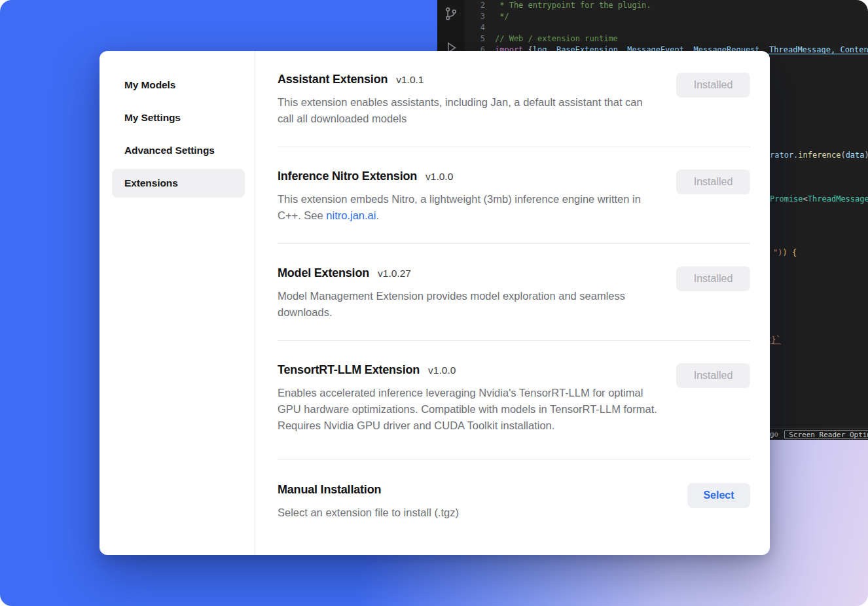  Describe the element at coordinates (469, 111) in the screenshot. I see `extension-description: This extension enables assistants, inclu…` at that location.